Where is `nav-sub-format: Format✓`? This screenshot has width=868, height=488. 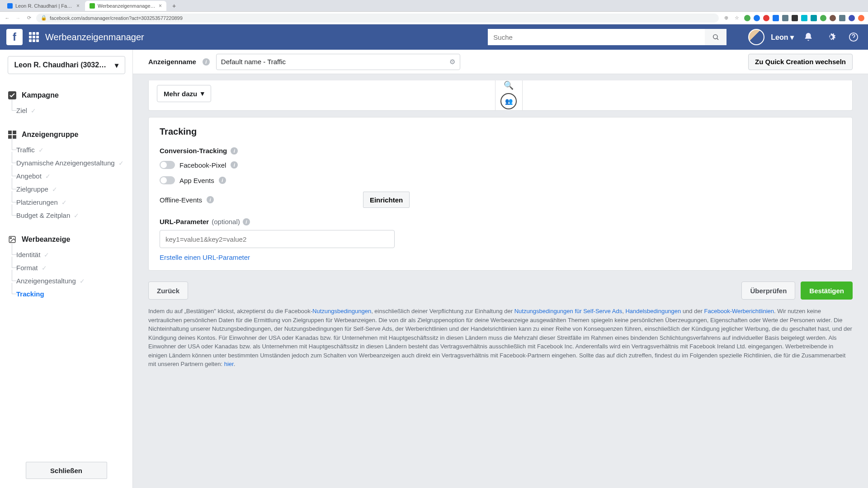
nav-sub-format: Format✓ is located at coordinates (66, 267).